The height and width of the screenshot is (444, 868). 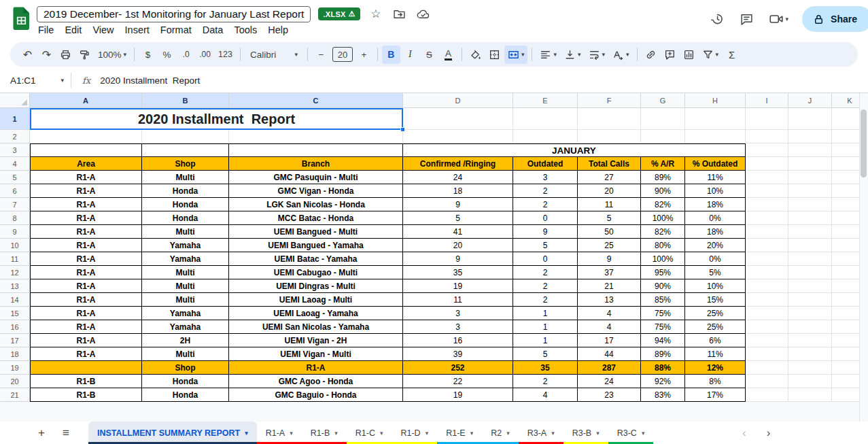 What do you see at coordinates (186, 354) in the screenshot?
I see `cell-B18: Multi` at bounding box center [186, 354].